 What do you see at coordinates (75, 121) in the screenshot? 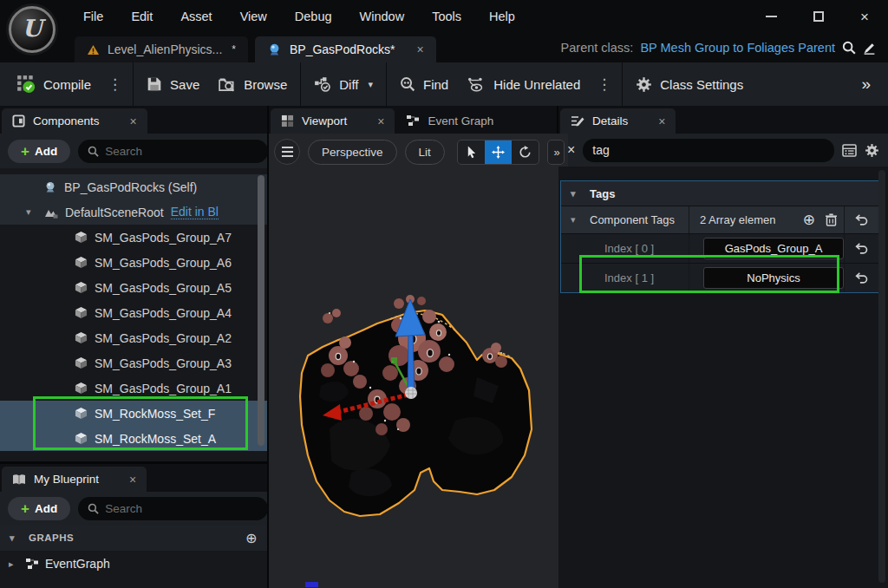
I see `components-tab: Components ×` at bounding box center [75, 121].